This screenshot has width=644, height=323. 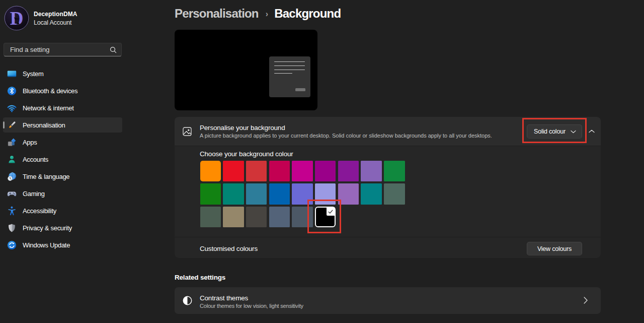 What do you see at coordinates (12, 159) in the screenshot?
I see `accounts-icon` at bounding box center [12, 159].